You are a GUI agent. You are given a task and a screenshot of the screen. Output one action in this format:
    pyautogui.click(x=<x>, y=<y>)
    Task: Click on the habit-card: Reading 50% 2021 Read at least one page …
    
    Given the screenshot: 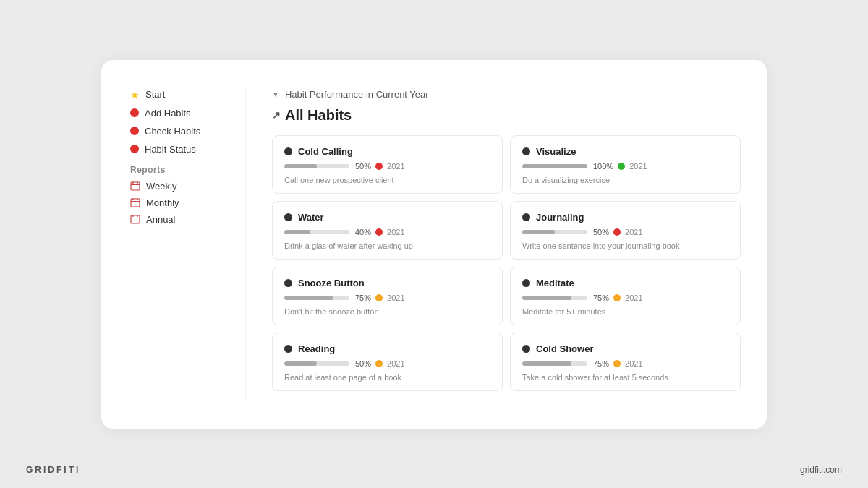 What is the action you would take?
    pyautogui.click(x=388, y=361)
    